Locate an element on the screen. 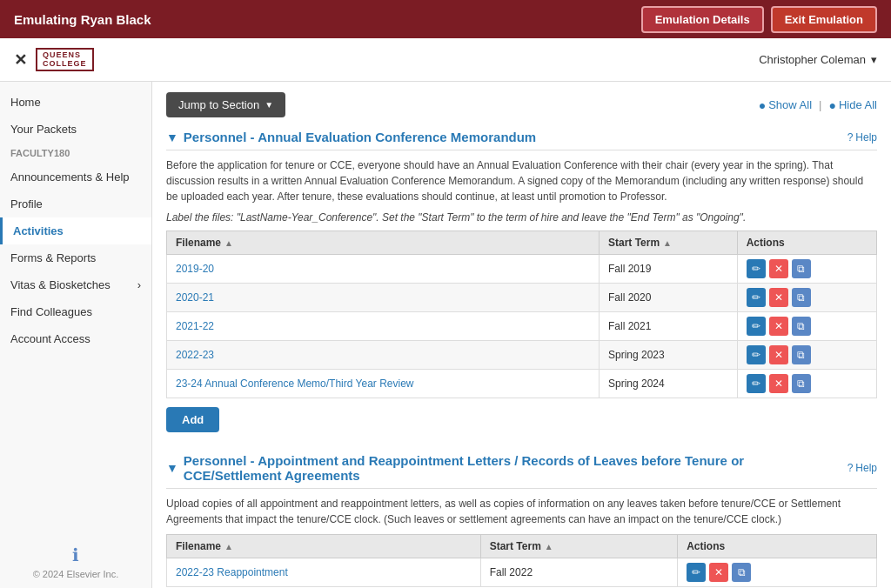 Image resolution: width=891 pixels, height=588 pixels. sidebar-item-vitas: Vitas & Biosketches › is located at coordinates (76, 285).